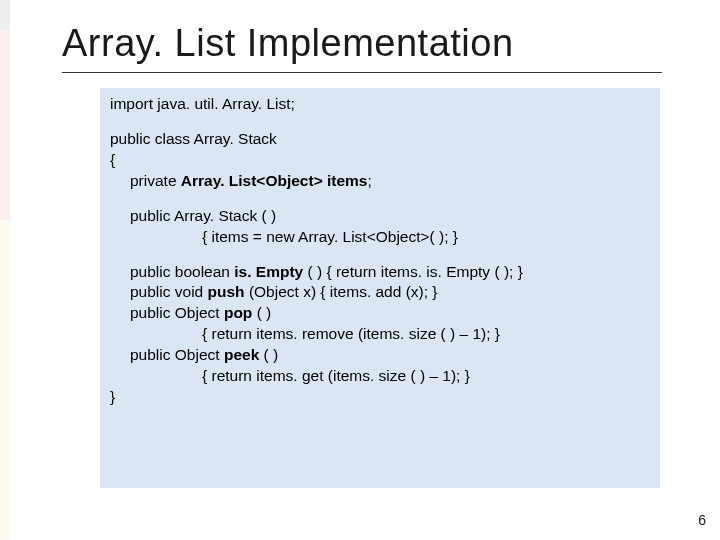 This screenshot has width=720, height=540. What do you see at coordinates (112, 160) in the screenshot?
I see `code-line: {` at bounding box center [112, 160].